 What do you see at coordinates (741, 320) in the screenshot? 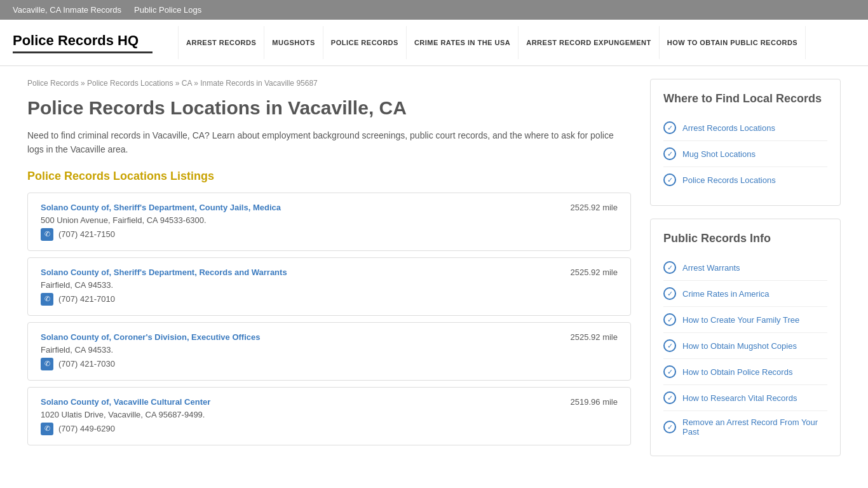
I see `sidebar-link-label: How to Create Your Family Tree` at bounding box center [741, 320].